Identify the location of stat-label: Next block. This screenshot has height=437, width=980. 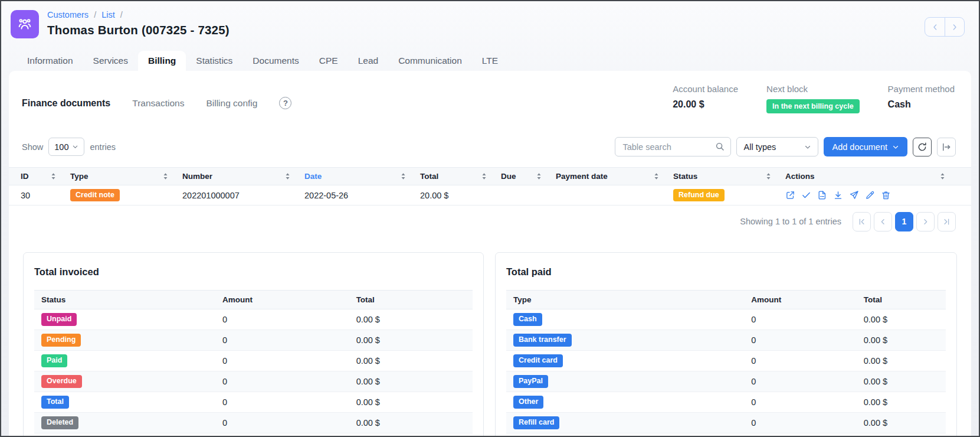
(813, 89).